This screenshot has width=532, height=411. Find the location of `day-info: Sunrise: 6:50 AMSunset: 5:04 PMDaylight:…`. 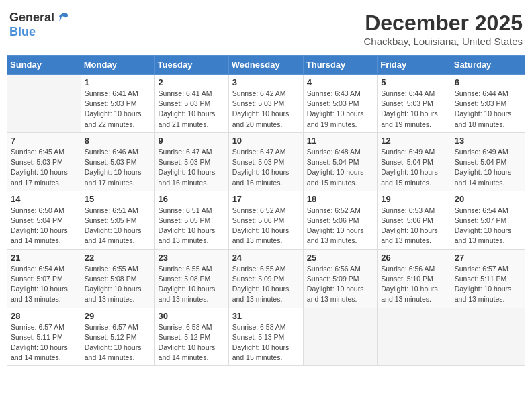

day-info: Sunrise: 6:50 AMSunset: 5:04 PMDaylight:… is located at coordinates (44, 226).